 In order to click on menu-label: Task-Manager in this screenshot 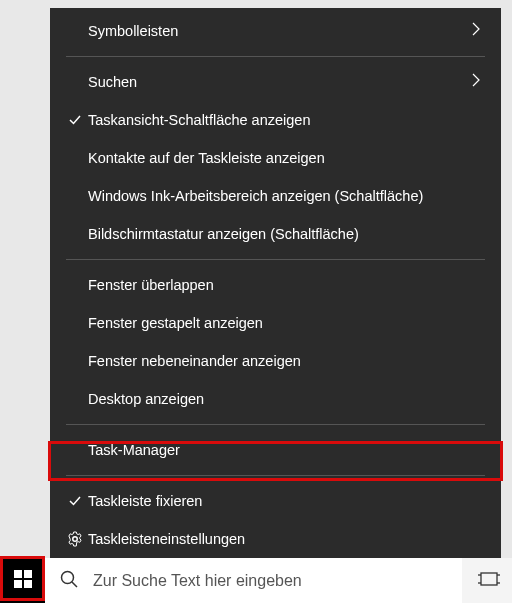, I will do `click(284, 450)`.